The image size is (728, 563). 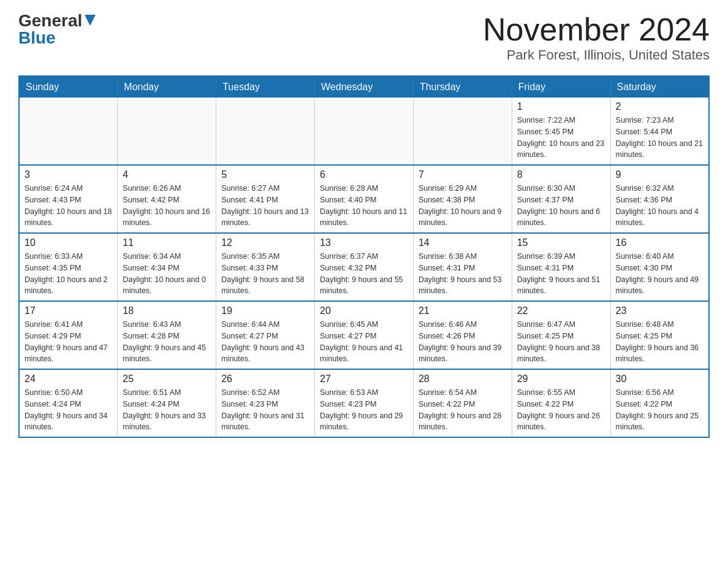 What do you see at coordinates (659, 243) in the screenshot?
I see `day-number: 16` at bounding box center [659, 243].